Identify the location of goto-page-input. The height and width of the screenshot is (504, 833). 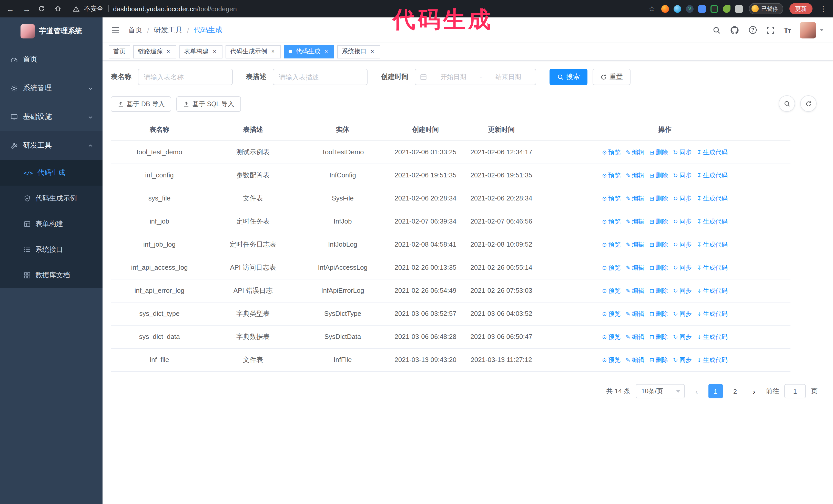
(795, 391).